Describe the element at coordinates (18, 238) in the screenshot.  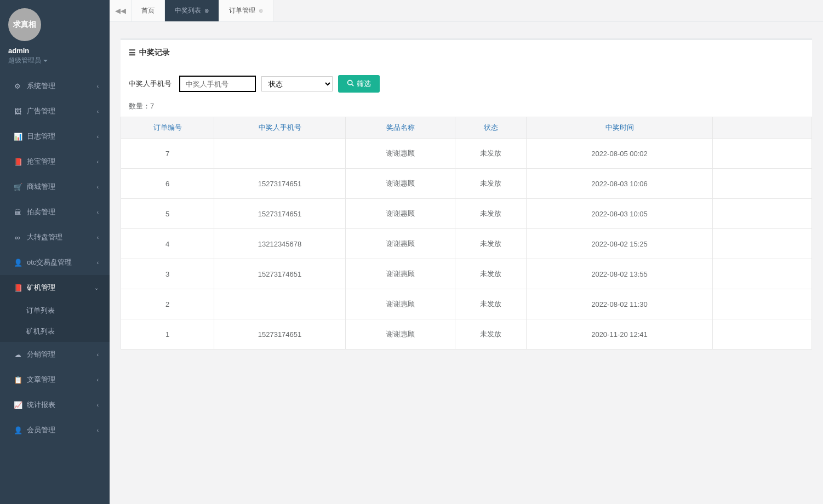
I see `nav-icon: ∞` at that location.